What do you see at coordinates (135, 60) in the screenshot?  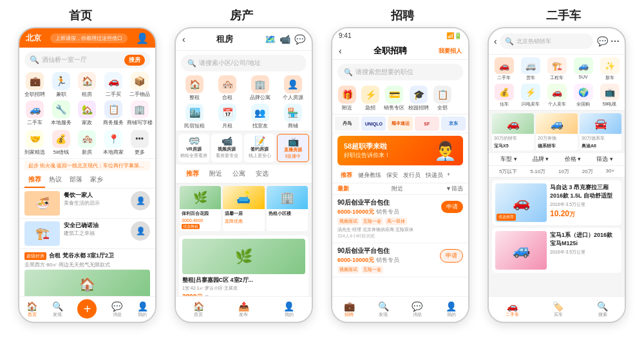 I see `p1-search-btn: 搜房` at bounding box center [135, 60].